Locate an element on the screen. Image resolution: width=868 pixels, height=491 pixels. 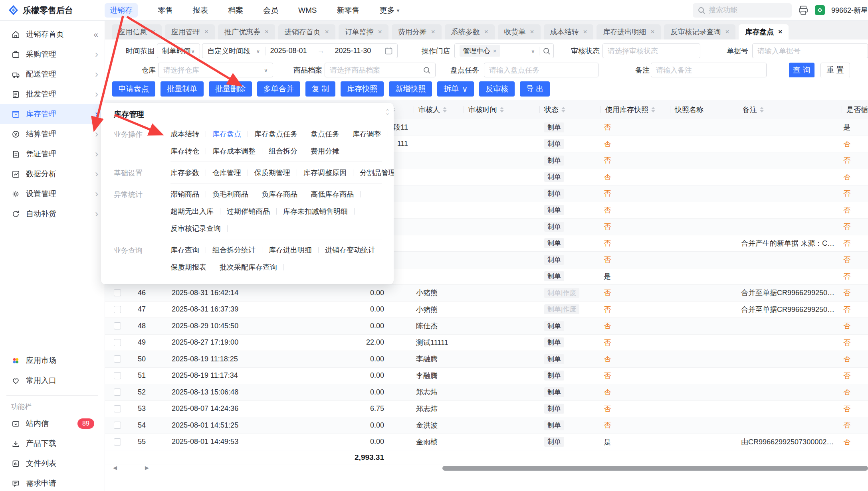
table-row: 492025-08-27 17:19:0022.00测试11111制单否否 is located at coordinates (486, 343).